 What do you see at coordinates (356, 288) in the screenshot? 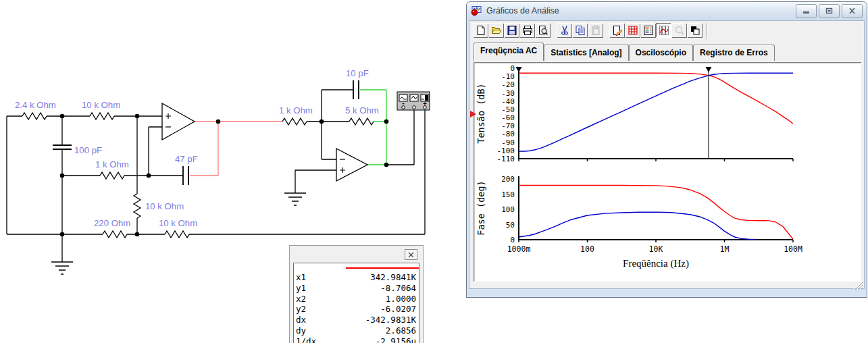
I see `cursor-readout-row: y1-8.7064` at bounding box center [356, 288].